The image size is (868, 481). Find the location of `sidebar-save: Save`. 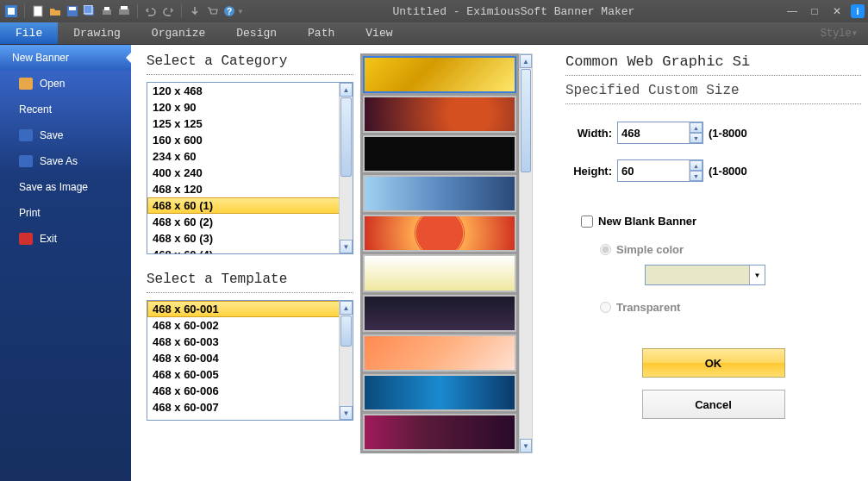

sidebar-save: Save is located at coordinates (66, 135).